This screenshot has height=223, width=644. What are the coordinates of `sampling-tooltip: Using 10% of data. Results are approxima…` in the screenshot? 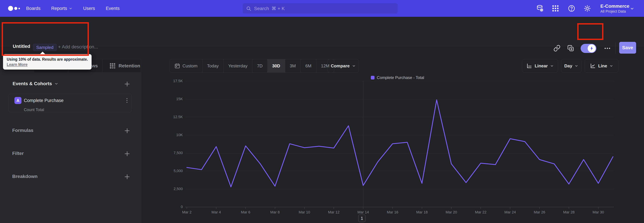 It's located at (47, 62).